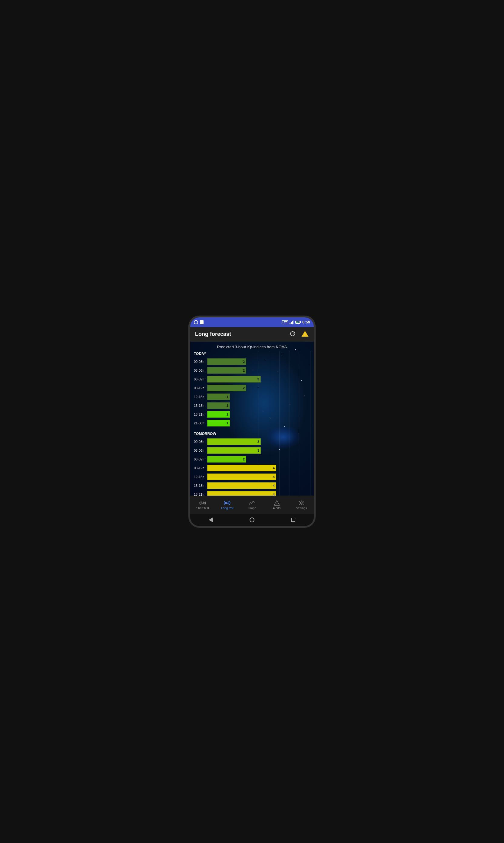  I want to click on status-time: 6:59, so click(306, 322).